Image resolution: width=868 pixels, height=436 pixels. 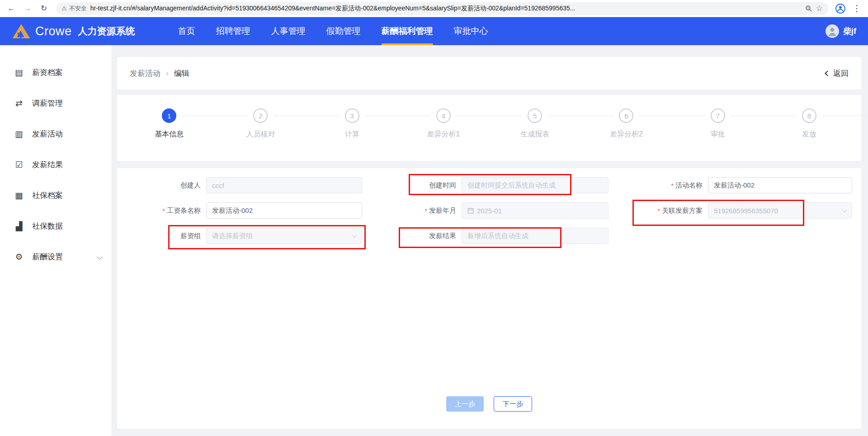 What do you see at coordinates (465, 404) in the screenshot?
I see `prev-step-button: 上一步` at bounding box center [465, 404].